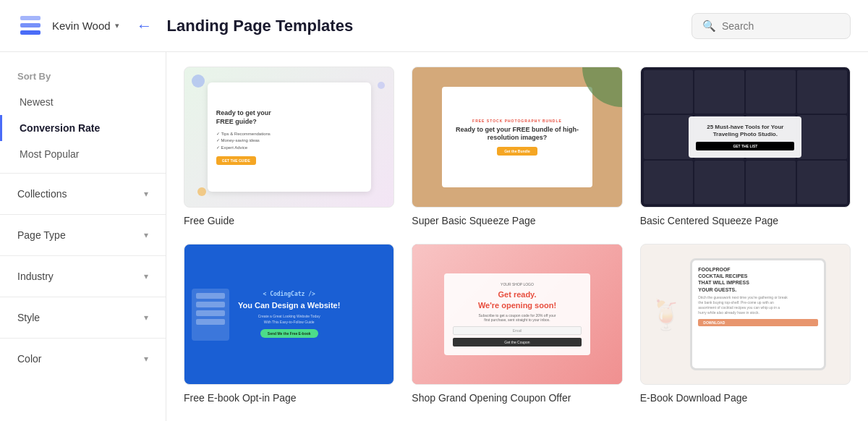 This screenshot has height=421, width=868. What do you see at coordinates (85, 26) in the screenshot?
I see `user-menu: Kevin Wood ▾` at bounding box center [85, 26].